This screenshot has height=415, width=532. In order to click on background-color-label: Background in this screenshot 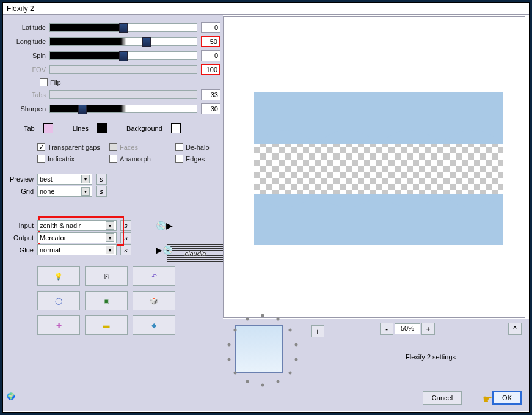, I will do `click(144, 128)`.